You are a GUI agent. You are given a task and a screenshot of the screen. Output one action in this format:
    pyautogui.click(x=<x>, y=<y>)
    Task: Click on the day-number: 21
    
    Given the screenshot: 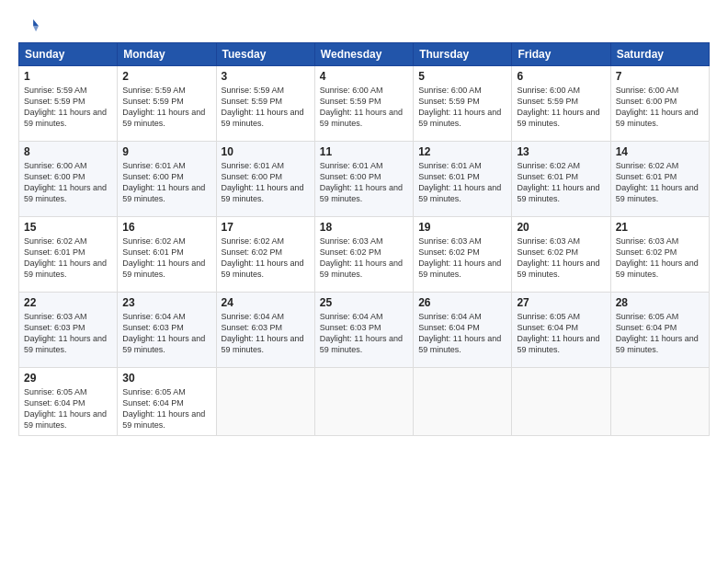 What is the action you would take?
    pyautogui.click(x=660, y=227)
    